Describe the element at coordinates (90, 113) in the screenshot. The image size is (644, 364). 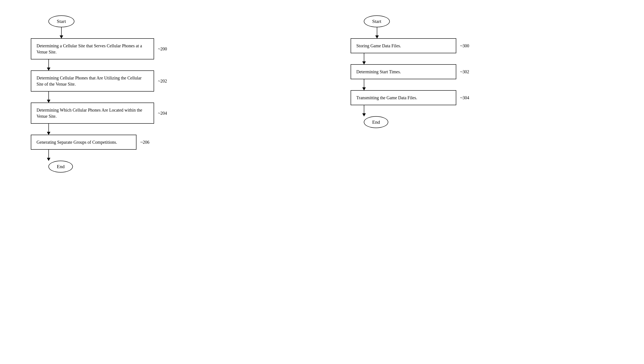
I see `step-204-text: Determining Which Cellular Phones Are Lo…` at that location.